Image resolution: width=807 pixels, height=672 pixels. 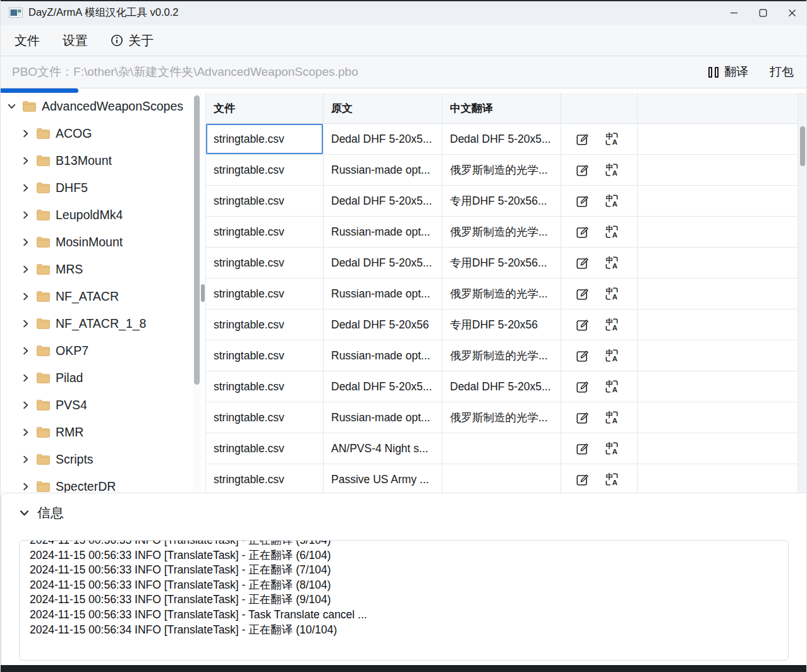 I want to click on table-scrollbar-thumb, so click(x=803, y=147).